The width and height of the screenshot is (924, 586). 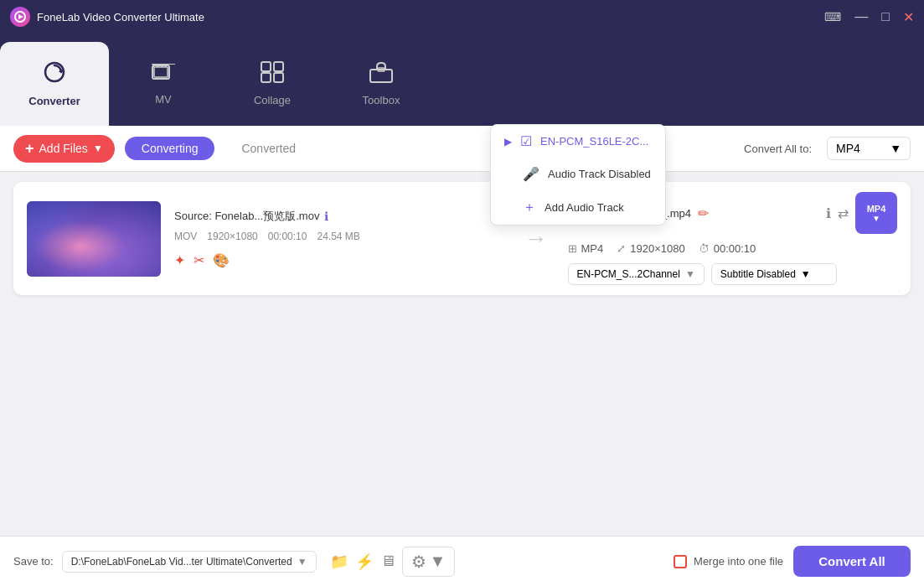 What do you see at coordinates (637, 274) in the screenshot?
I see `audio-track-dropdown: EN-PCM_S...2Channel ▼` at bounding box center [637, 274].